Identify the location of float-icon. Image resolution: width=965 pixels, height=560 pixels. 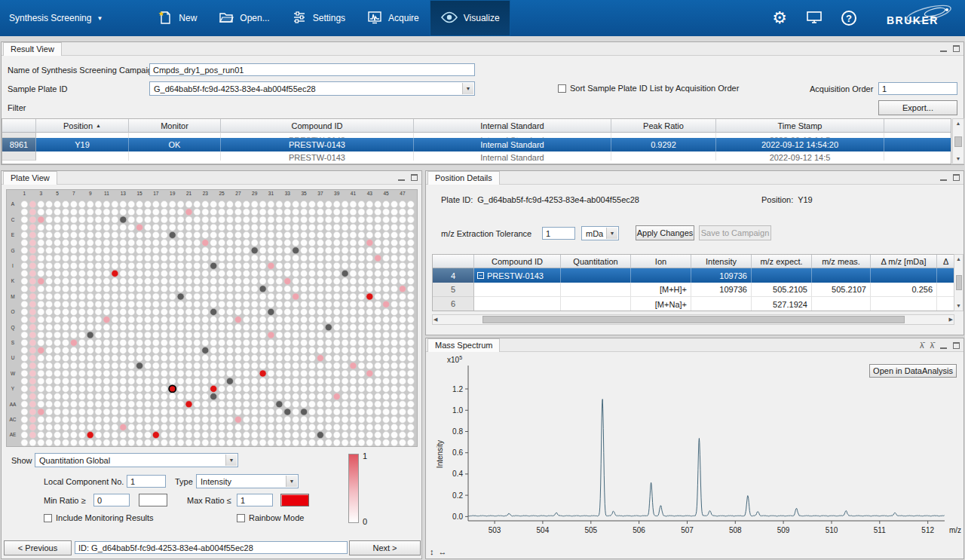
(956, 345).